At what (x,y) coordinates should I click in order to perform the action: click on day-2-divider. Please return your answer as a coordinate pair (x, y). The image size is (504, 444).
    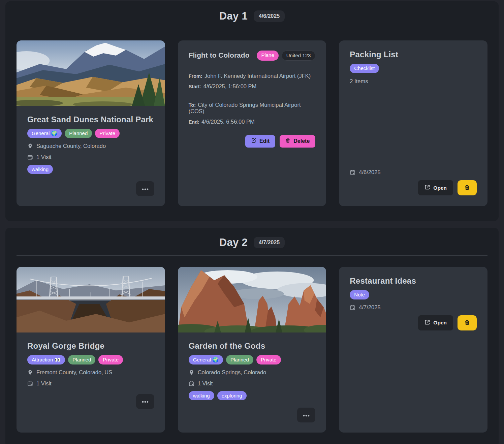
    Looking at the image, I should click on (252, 255).